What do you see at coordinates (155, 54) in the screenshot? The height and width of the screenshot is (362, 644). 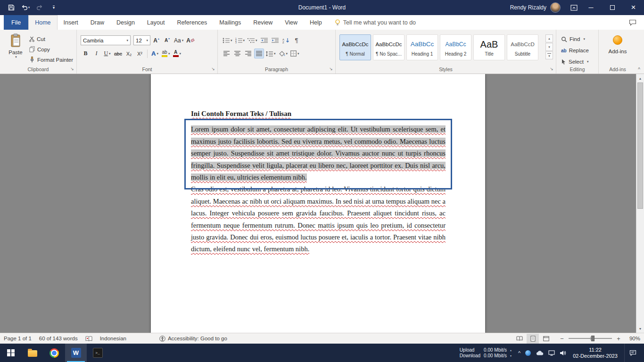 I see `text-effects-button: A▾` at bounding box center [155, 54].